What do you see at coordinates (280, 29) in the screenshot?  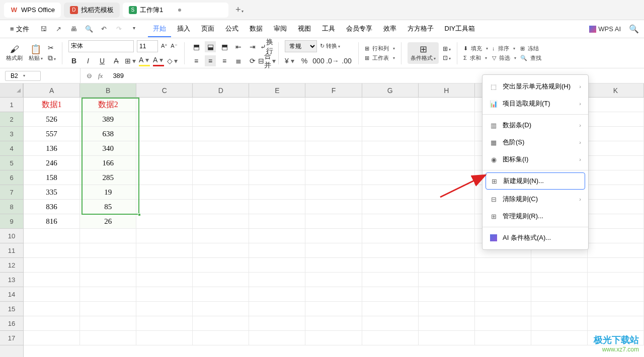 I see `tab-review: 审阅` at bounding box center [280, 29].